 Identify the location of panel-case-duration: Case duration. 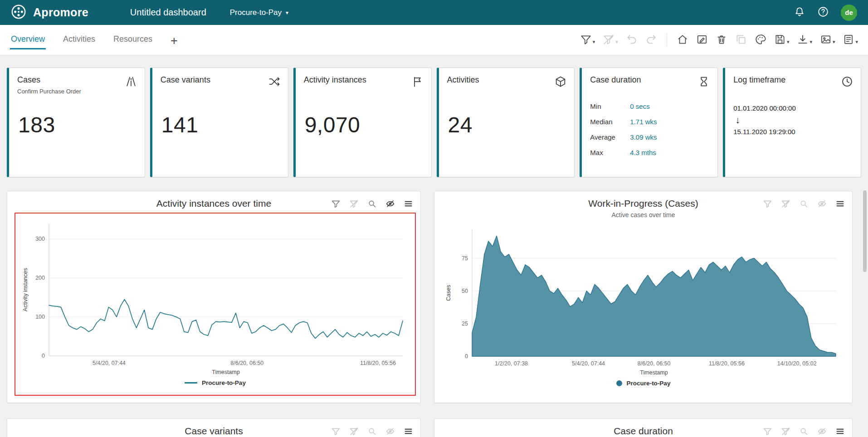
(643, 428).